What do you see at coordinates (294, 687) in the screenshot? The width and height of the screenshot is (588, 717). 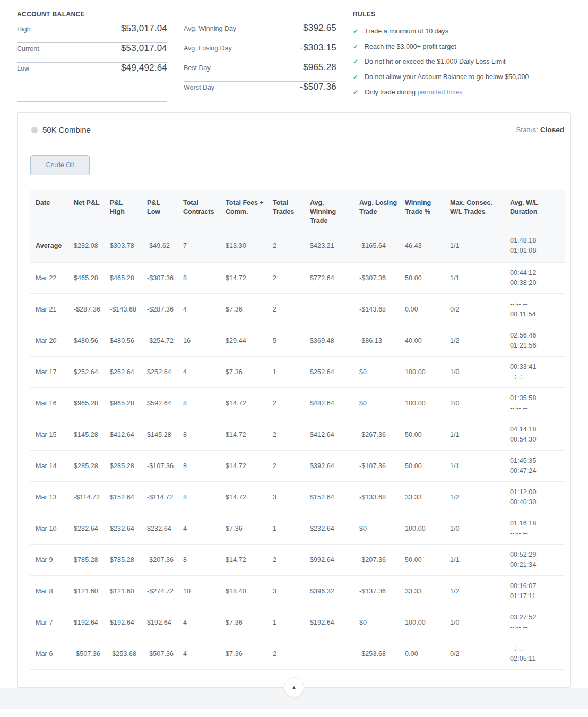 I see `chevron-up-icon: ▲` at bounding box center [294, 687].